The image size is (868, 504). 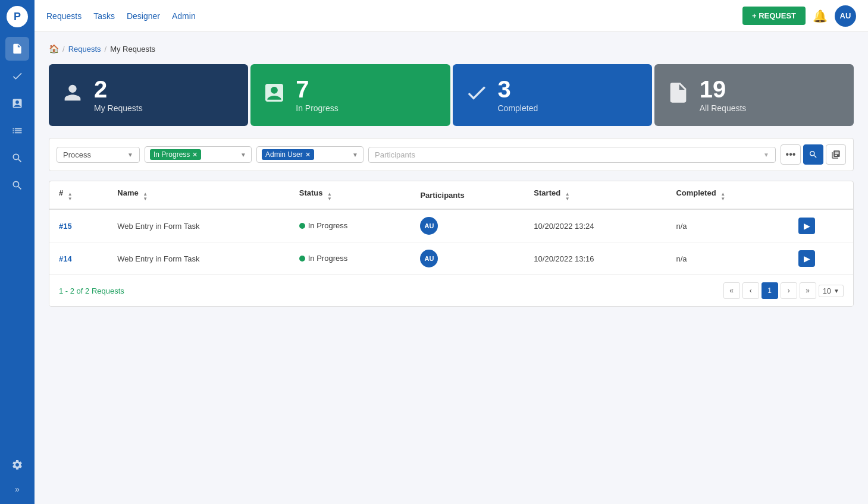 What do you see at coordinates (595, 195) in the screenshot?
I see `col-started: Started ▲▼` at bounding box center [595, 195].